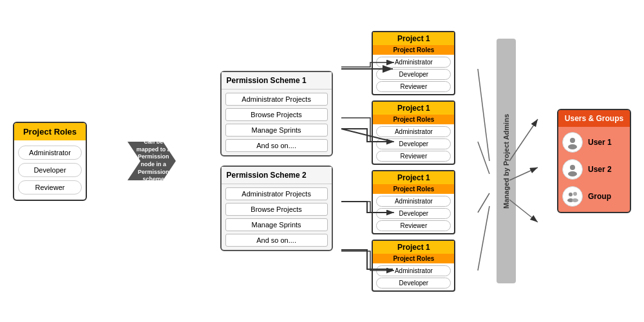  What do you see at coordinates (413, 75) in the screenshot?
I see `p1-role-1: Developer` at bounding box center [413, 75].